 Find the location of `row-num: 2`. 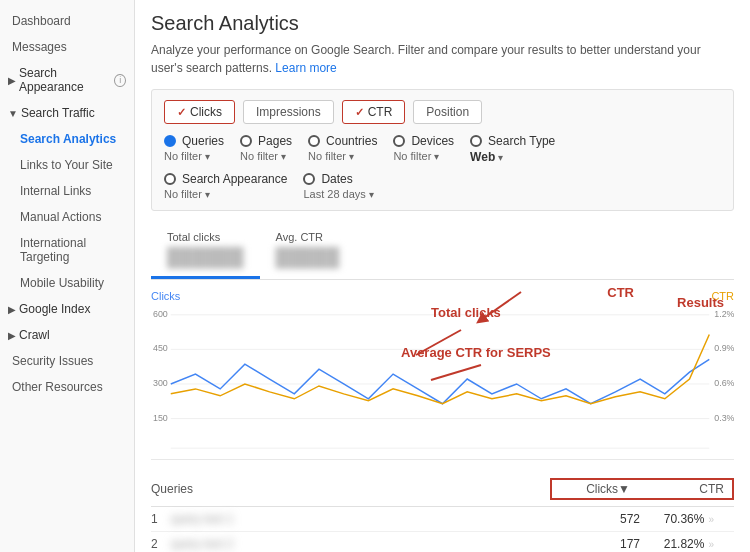

row-num: 2 is located at coordinates (161, 544).